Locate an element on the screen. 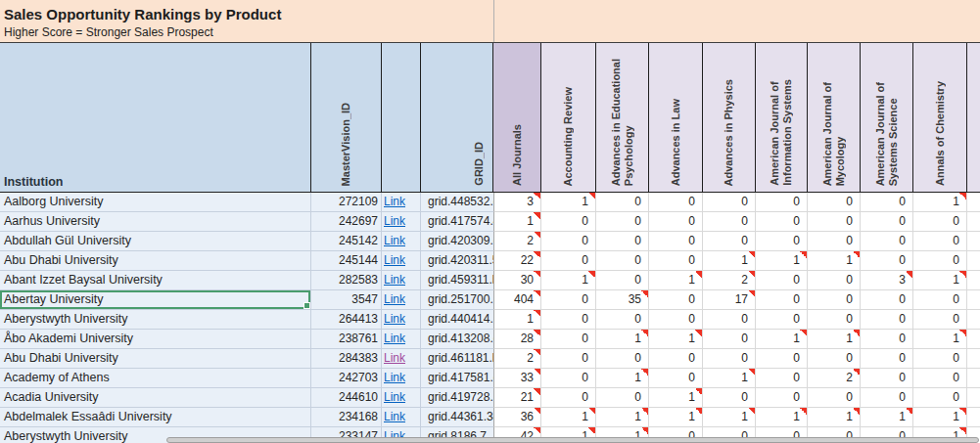  mastervision-id-cell: 245142 is located at coordinates (347, 242).